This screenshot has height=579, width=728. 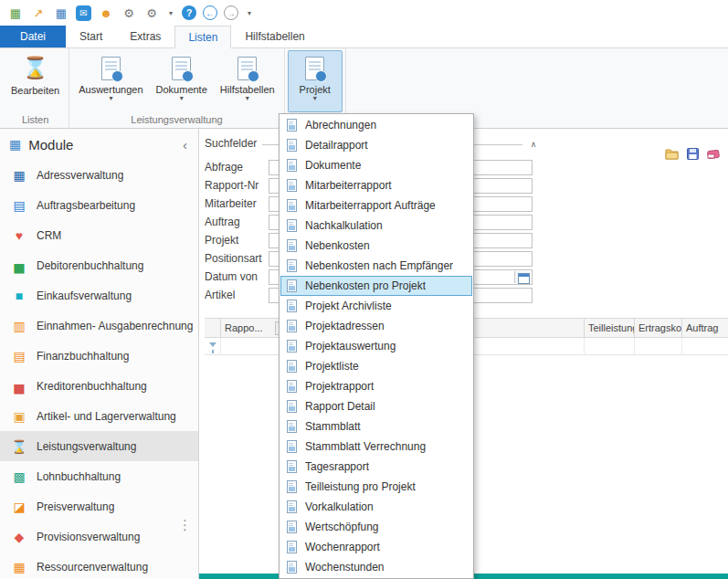 I want to click on settings-gear-icon: ⚙, so click(x=129, y=13).